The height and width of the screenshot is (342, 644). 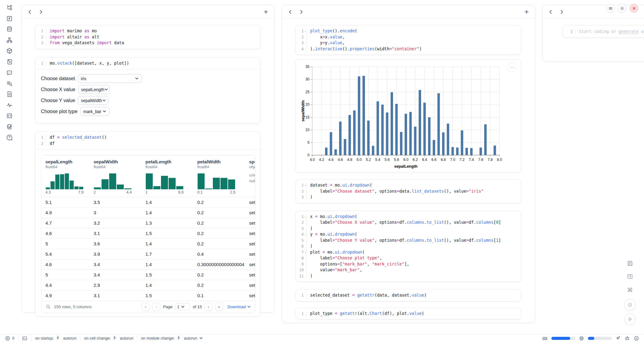 I want to click on code-line: 5 label="Choose Y value", options=df.col…, so click(x=409, y=240).